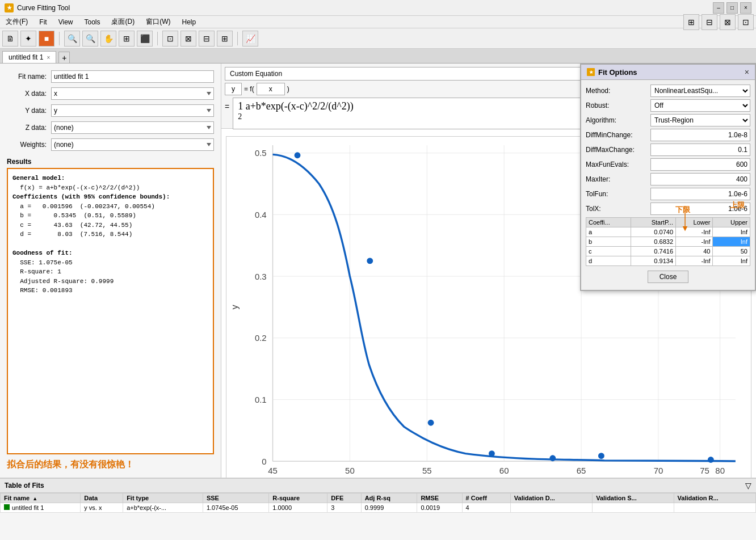 Image resolution: width=756 pixels, height=540 pixels. Describe the element at coordinates (110, 290) in the screenshot. I see `results-line-13: RMSE: 0.001893` at that location.